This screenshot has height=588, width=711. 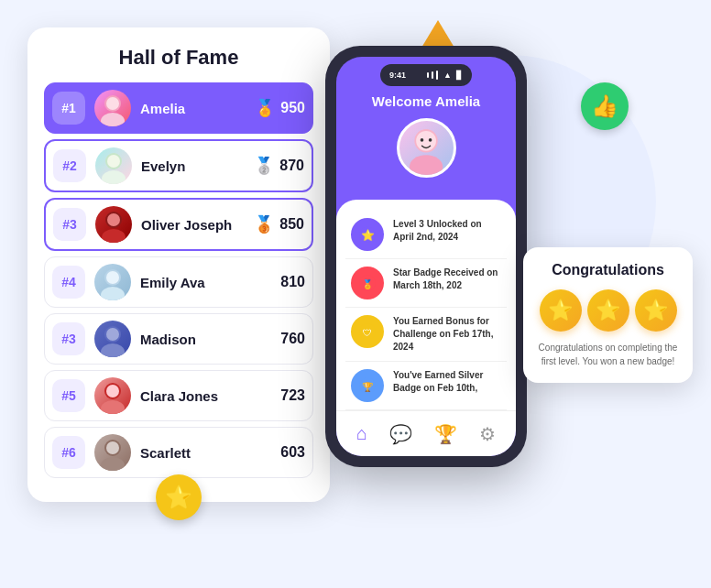 What do you see at coordinates (426, 101) in the screenshot?
I see `welcome-text: Welcome Amelia` at bounding box center [426, 101].